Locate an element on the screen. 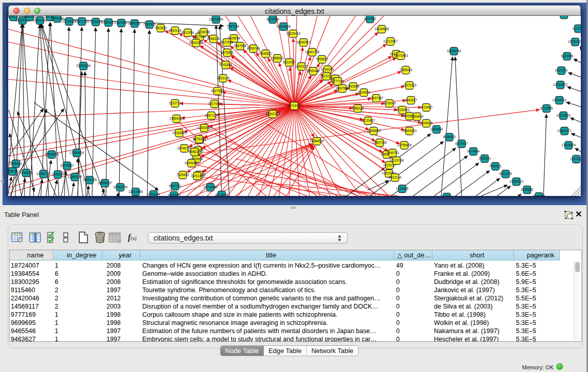 This screenshot has width=588, height=372. svg-text: 1640954 is located at coordinates (437, 129).